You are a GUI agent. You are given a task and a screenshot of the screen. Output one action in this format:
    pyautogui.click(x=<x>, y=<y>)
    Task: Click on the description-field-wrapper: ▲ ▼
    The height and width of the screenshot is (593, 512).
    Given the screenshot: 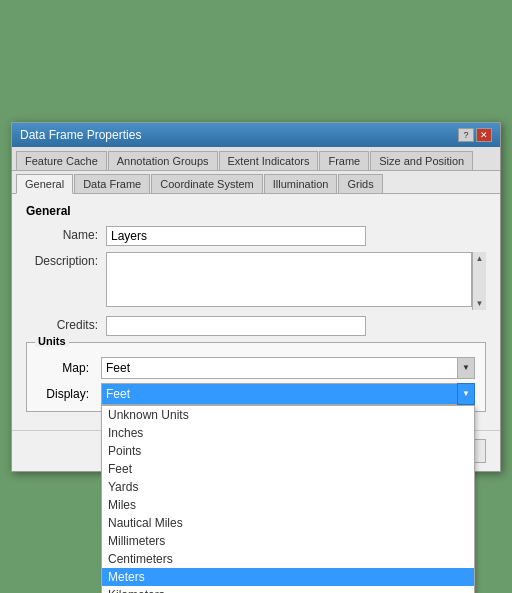 What is the action you would take?
    pyautogui.click(x=296, y=281)
    